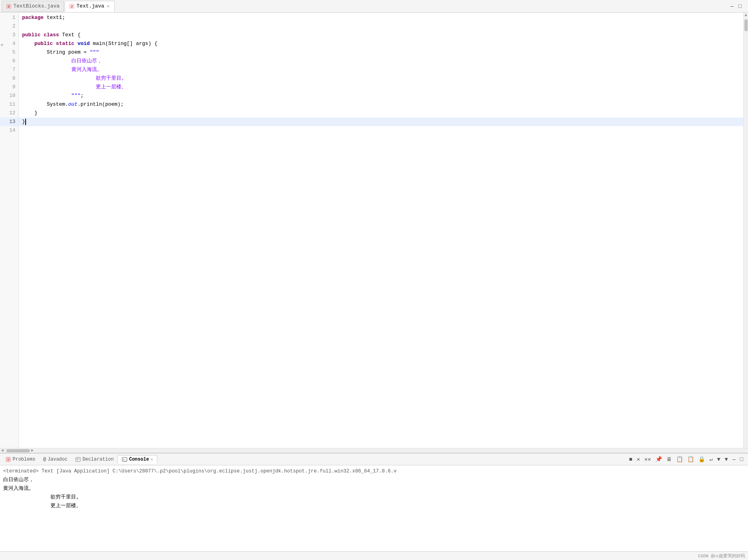 The width and height of the screenshot is (748, 560). I want to click on declaration-icon, so click(78, 459).